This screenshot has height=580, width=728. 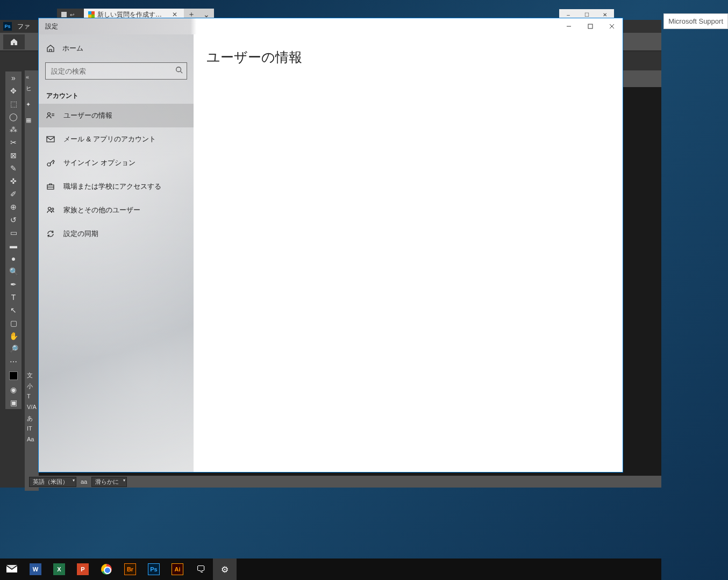 I want to click on char-T-icon: T, so click(x=32, y=396).